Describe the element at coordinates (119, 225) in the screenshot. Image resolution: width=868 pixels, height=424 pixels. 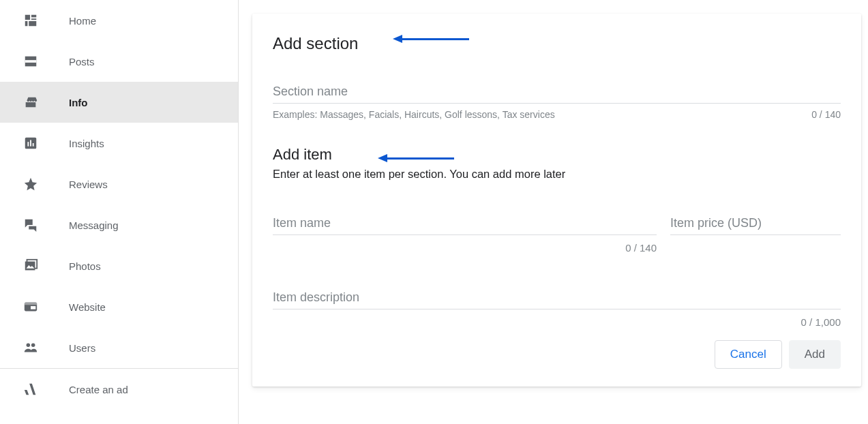
I see `sidebar-item-messaging: Messaging` at that location.